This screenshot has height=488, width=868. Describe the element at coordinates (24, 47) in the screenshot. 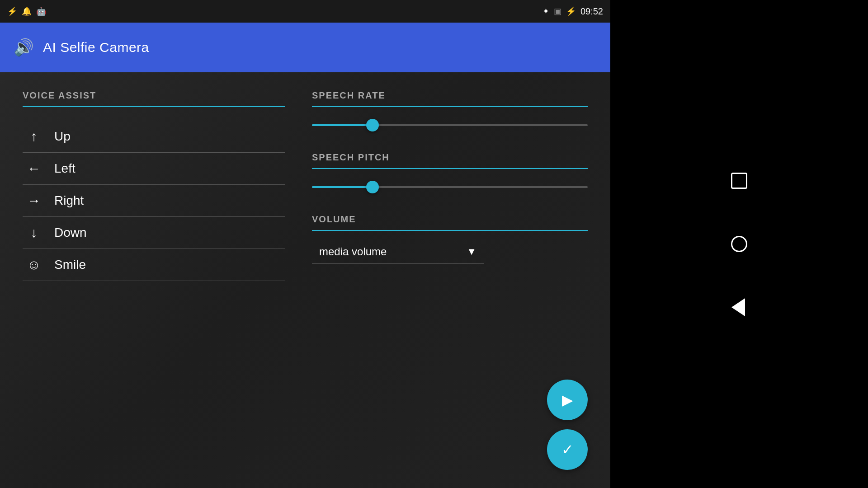

I see `volume-icon: 🔊` at that location.